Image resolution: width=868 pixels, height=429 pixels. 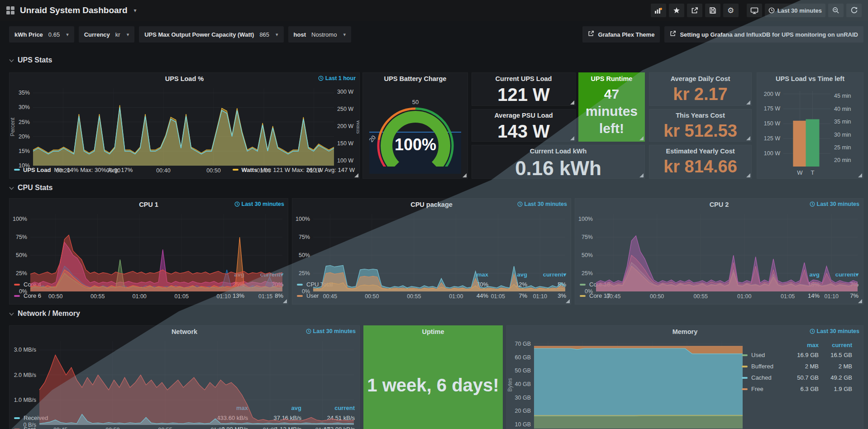 What do you see at coordinates (621, 34) in the screenshot?
I see `link-grafana-plex-theme: Grafana Plex Theme` at bounding box center [621, 34].